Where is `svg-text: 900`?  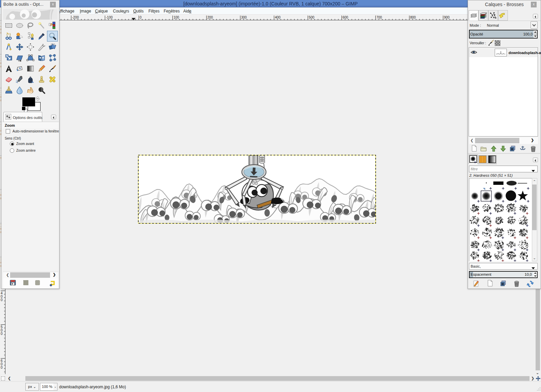
svg-text: 900 is located at coordinates (447, 18).